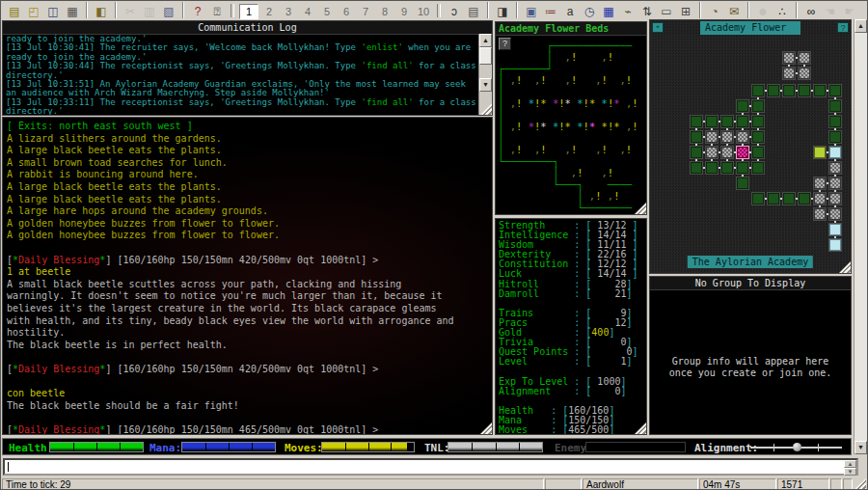 Image resolution: width=868 pixels, height=490 pixels. Describe the element at coordinates (750, 154) in the screenshot. I see `area-map-canvas: The Aylorian Academy` at that location.